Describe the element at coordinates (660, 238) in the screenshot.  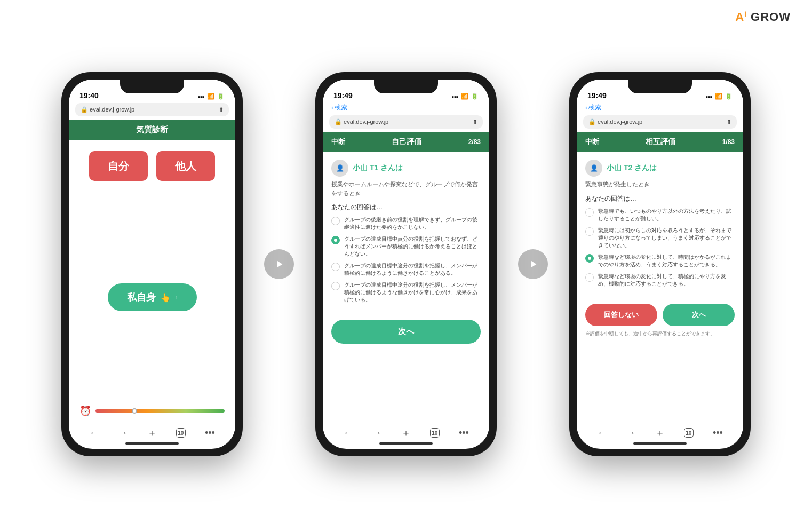
I see `option-3-1: 緊急時には初からしの対応を取ろうとするが、それまで通りのやり方になってしまい、う…` at that location.